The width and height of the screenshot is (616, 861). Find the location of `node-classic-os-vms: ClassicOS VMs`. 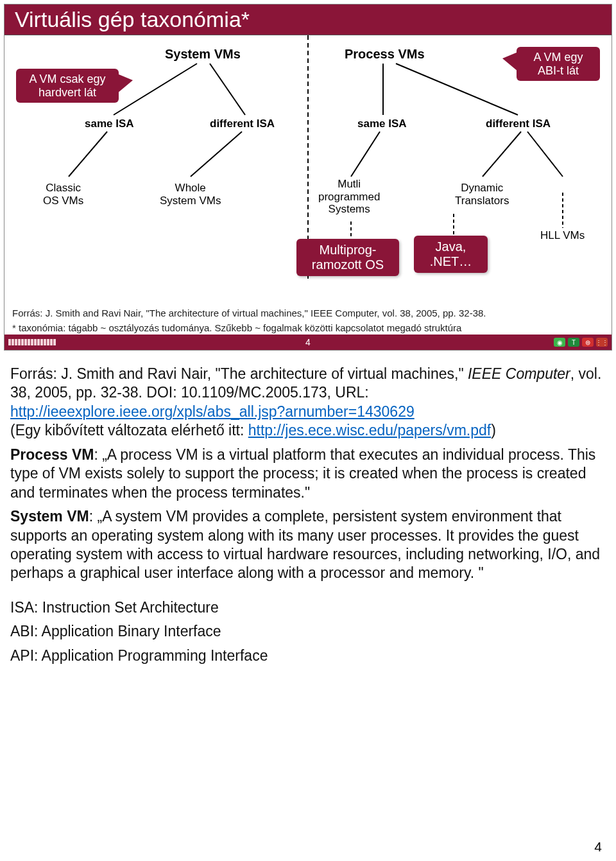

node-classic-os-vms: ClassicOS VMs is located at coordinates (63, 194).